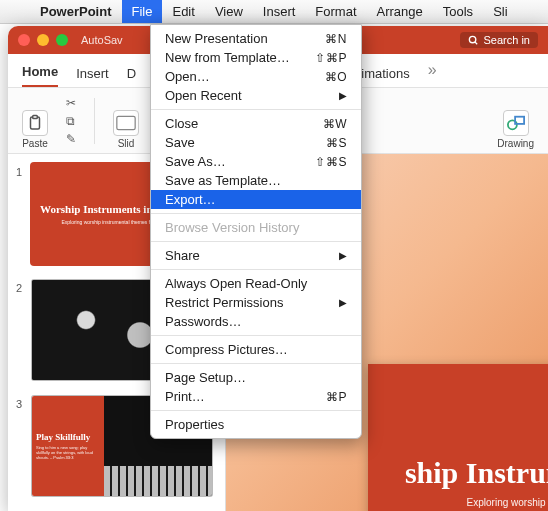 The width and height of the screenshot is (548, 511). What do you see at coordinates (256, 322) in the screenshot?
I see `menu-passwords: Passwords…` at bounding box center [256, 322].